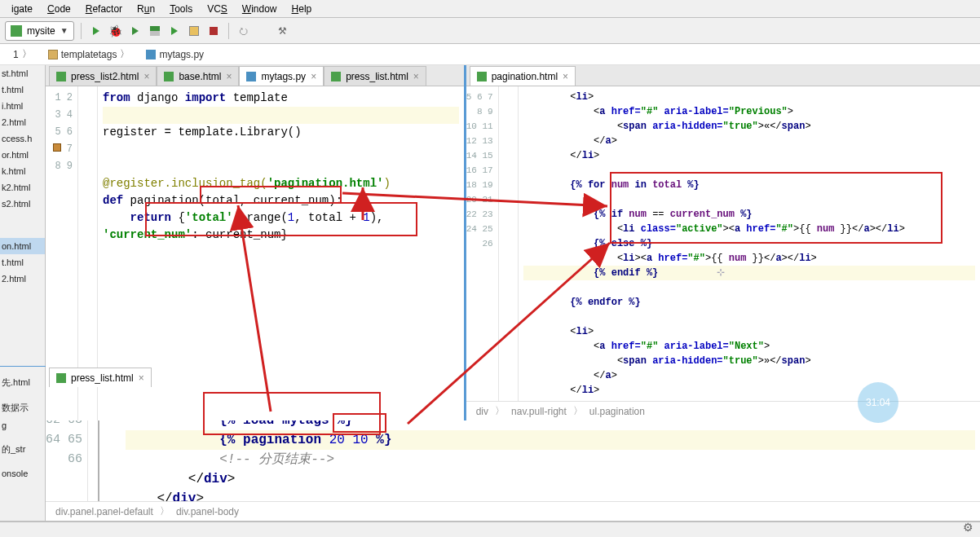  What do you see at coordinates (244, 31) in the screenshot?
I see `git-button: ⭮` at bounding box center [244, 31].